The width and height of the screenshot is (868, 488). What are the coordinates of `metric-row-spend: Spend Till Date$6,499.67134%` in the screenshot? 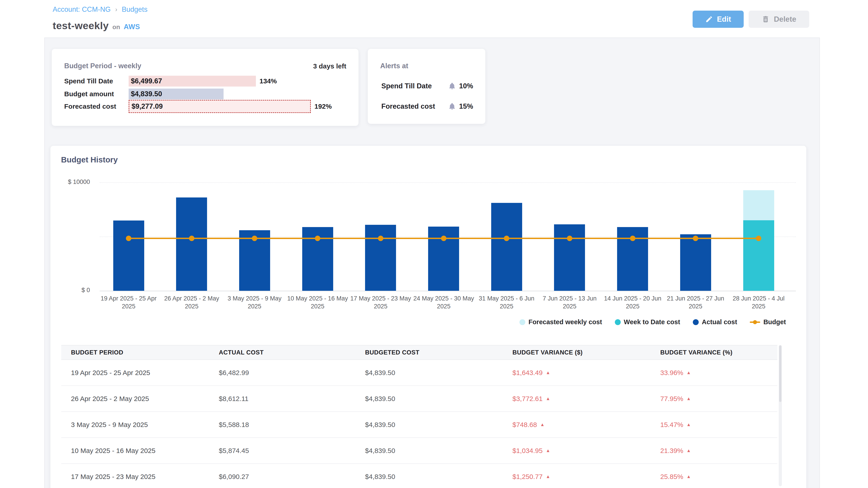 It's located at (208, 81).